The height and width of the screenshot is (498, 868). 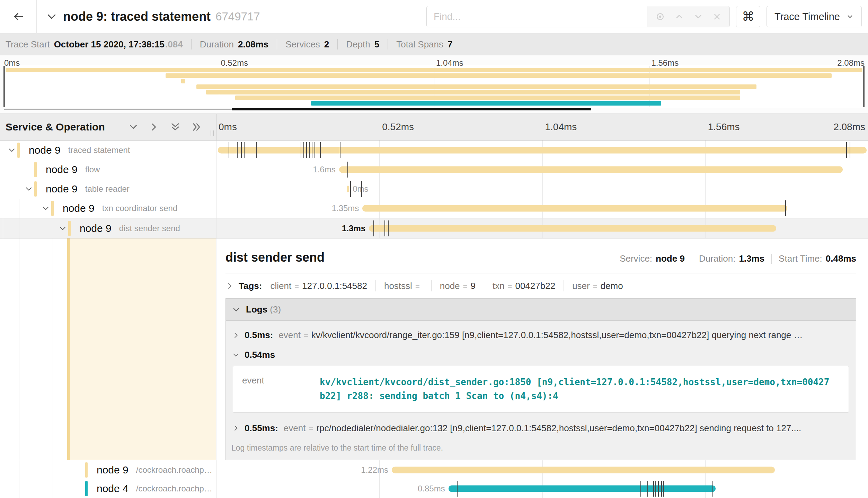 What do you see at coordinates (434, 87) in the screenshot?
I see `minimap-canvas` at bounding box center [434, 87].